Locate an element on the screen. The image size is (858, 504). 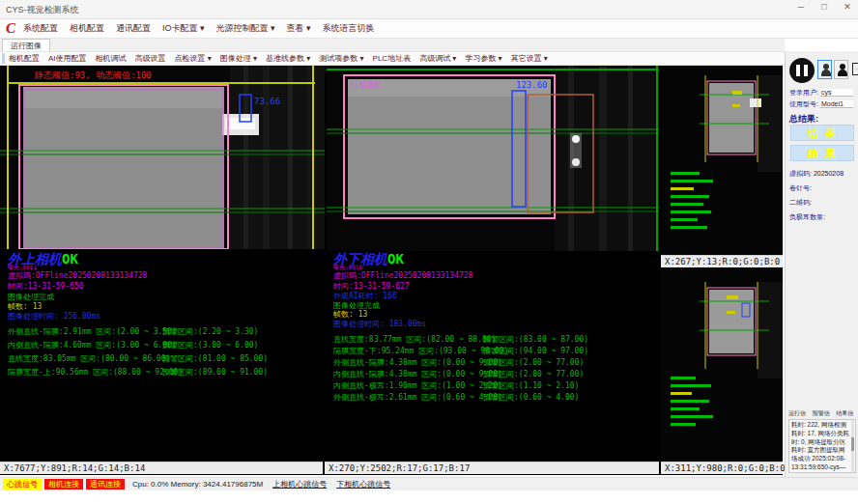
measure-row: 外侧直线-隔膜:4.38mm 区间:(0.00 ~ 9.00) is located at coordinates (417, 363).